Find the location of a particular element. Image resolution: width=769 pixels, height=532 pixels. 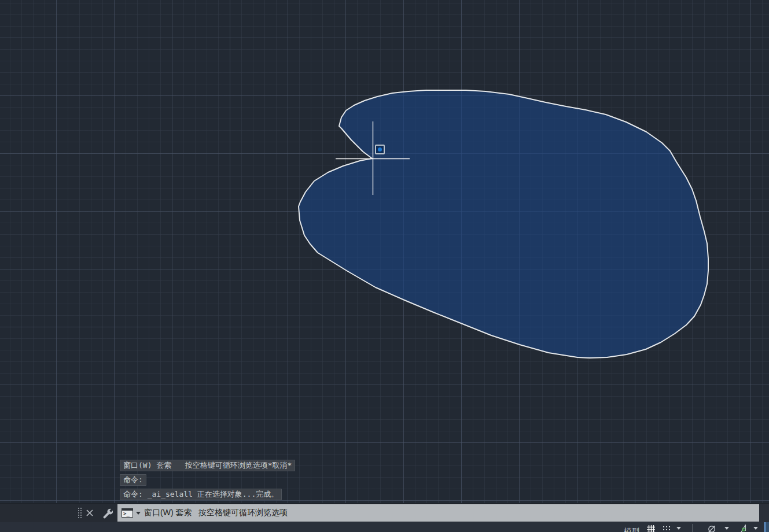

close-icon is located at coordinates (90, 513).